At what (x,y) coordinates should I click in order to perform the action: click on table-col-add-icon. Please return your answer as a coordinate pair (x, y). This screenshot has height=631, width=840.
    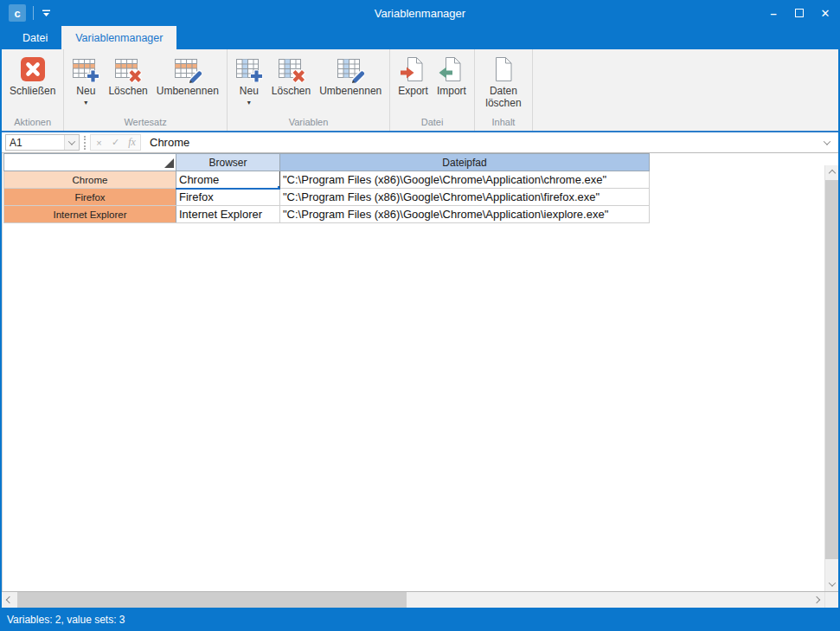
    Looking at the image, I should click on (249, 69).